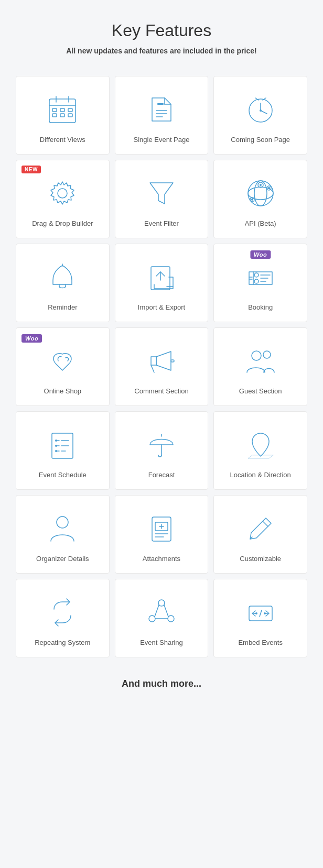  I want to click on feature-event-filter: Event Filter, so click(162, 199).